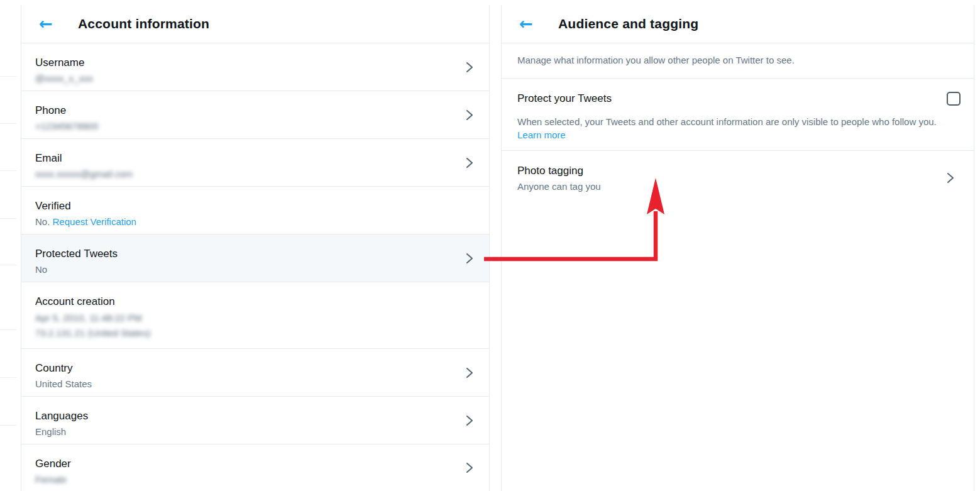 Image resolution: width=980 pixels, height=491 pixels. I want to click on audience-and-tagging-header: ← Audience and tagging, so click(738, 24).